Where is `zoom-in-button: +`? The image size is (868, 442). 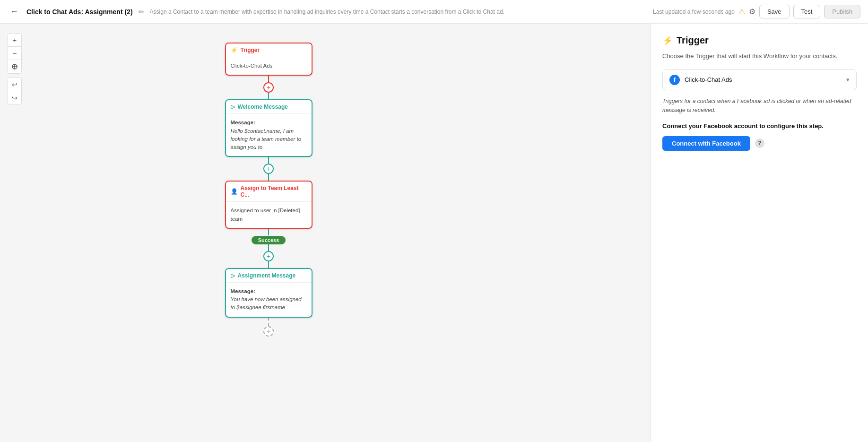 zoom-in-button: + is located at coordinates (15, 40).